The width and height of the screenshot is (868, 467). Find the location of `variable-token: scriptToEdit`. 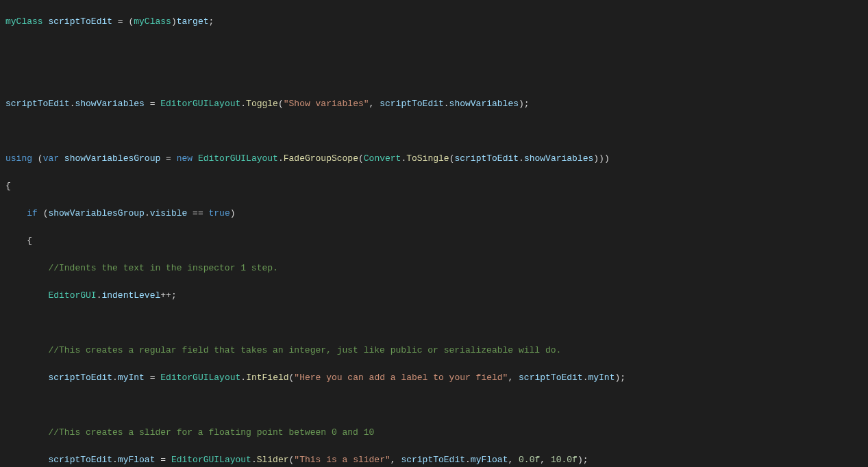

variable-token: scriptToEdit is located at coordinates (80, 22).